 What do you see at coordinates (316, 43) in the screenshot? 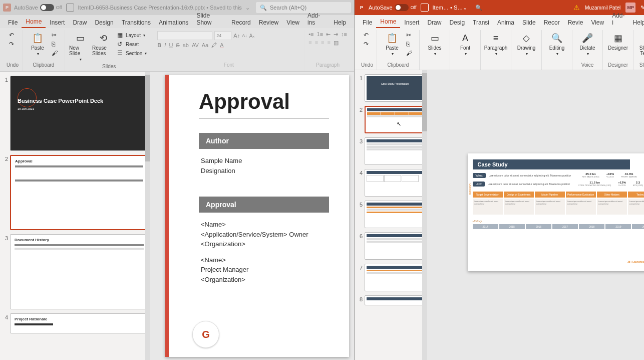
I see `align-center-button: ≡` at bounding box center [316, 43].